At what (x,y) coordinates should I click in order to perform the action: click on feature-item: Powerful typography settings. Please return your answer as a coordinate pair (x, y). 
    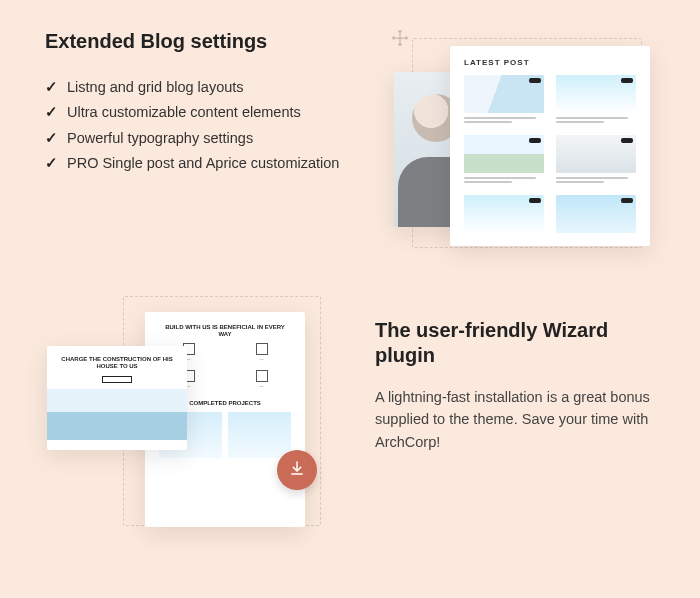
    Looking at the image, I should click on (212, 138).